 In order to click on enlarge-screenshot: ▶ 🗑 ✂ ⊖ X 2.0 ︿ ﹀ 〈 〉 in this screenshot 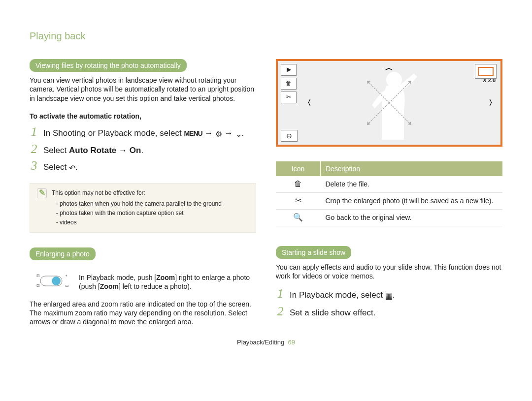, I will do `click(389, 103)`.